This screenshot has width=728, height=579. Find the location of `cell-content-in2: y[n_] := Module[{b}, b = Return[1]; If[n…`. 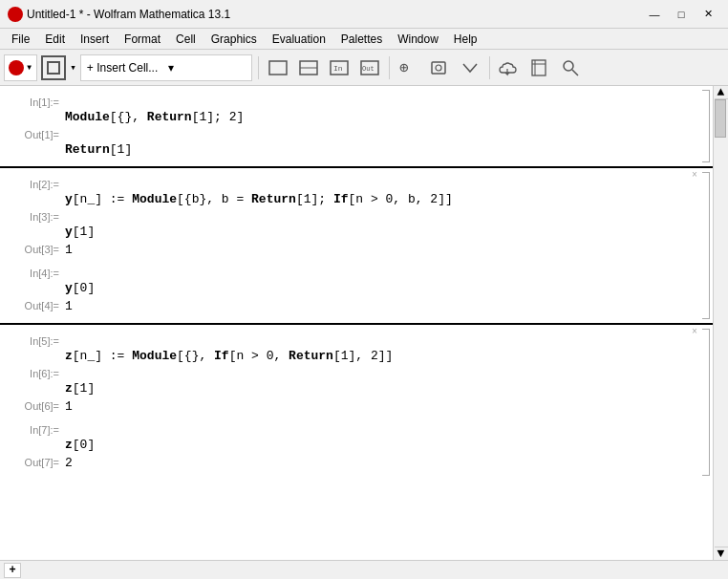

cell-content-in2: y[n_] := Module[{b}, b = Return[1]; If[n… is located at coordinates (389, 192).